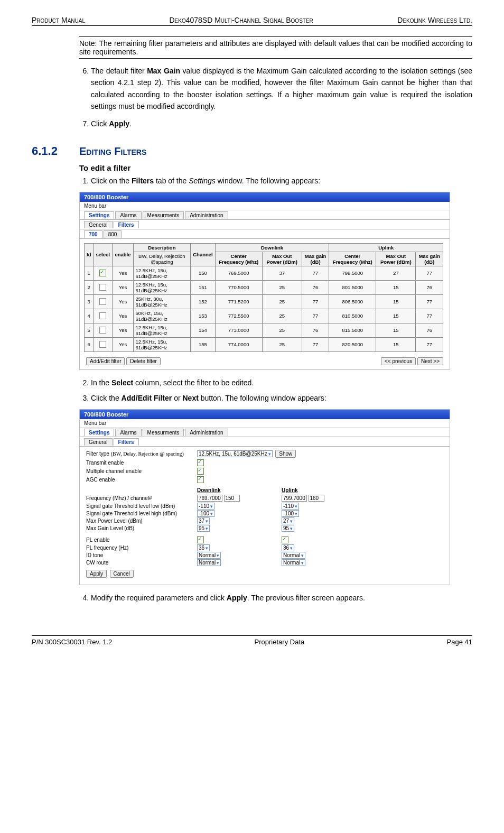 The width and height of the screenshot is (504, 833). What do you see at coordinates (142, 540) in the screenshot?
I see `pl-enable-label: PL enable` at bounding box center [142, 540].